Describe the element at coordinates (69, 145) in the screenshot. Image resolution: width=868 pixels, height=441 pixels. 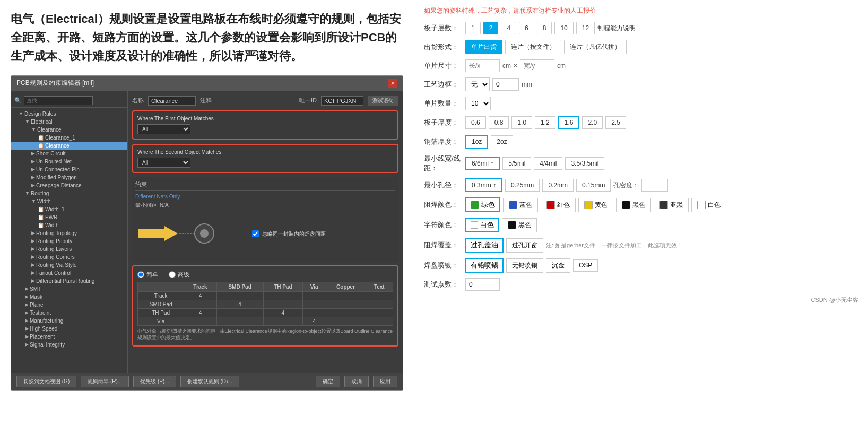
I see `tree-item-clearance-selected: 📋 Clearance` at that location.